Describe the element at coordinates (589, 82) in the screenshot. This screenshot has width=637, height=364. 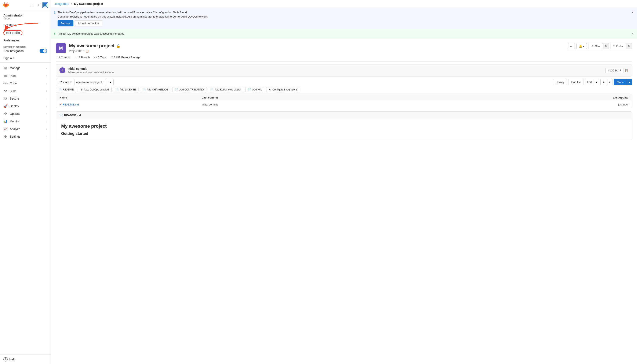
I see `edit-button: Edit` at that location.